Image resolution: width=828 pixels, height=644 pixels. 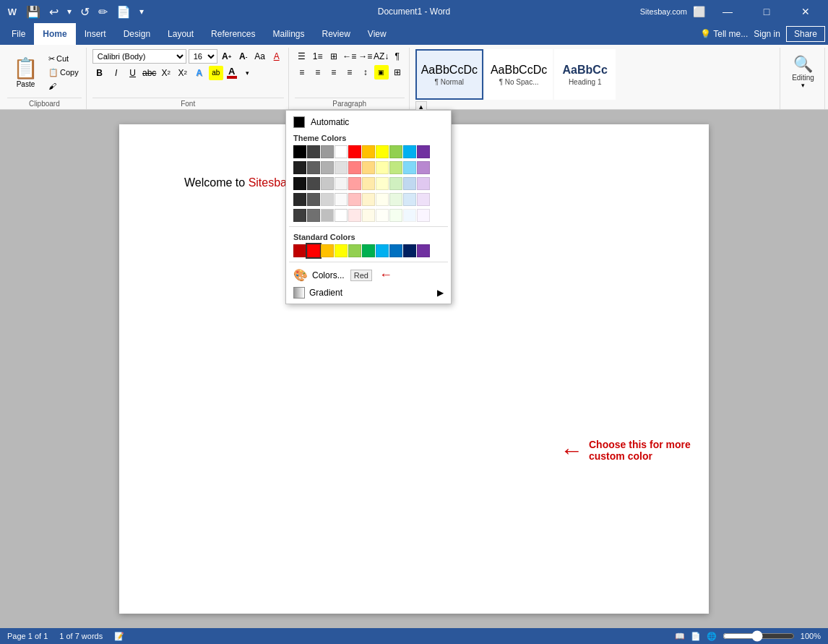 I want to click on touch-mode-button: ✏, so click(x=103, y=12).